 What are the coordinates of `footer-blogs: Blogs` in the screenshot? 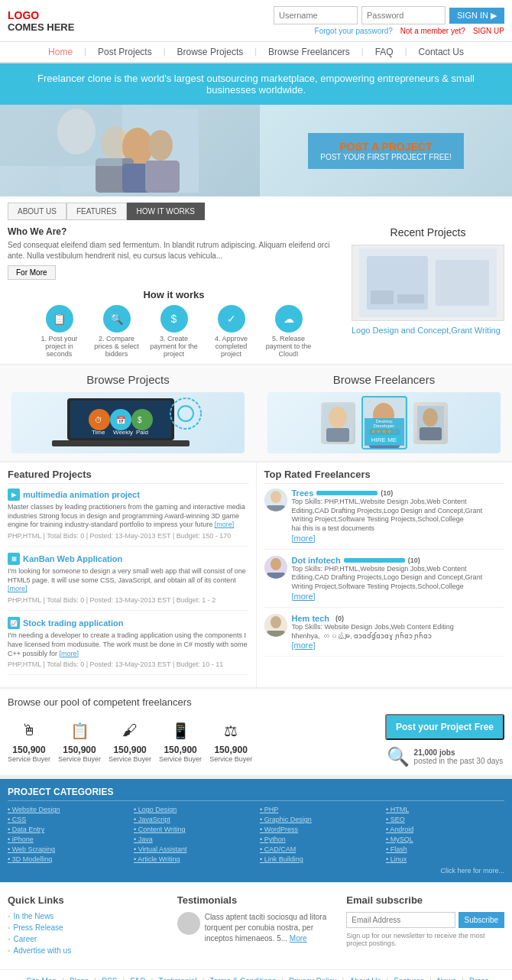 It's located at (79, 978).